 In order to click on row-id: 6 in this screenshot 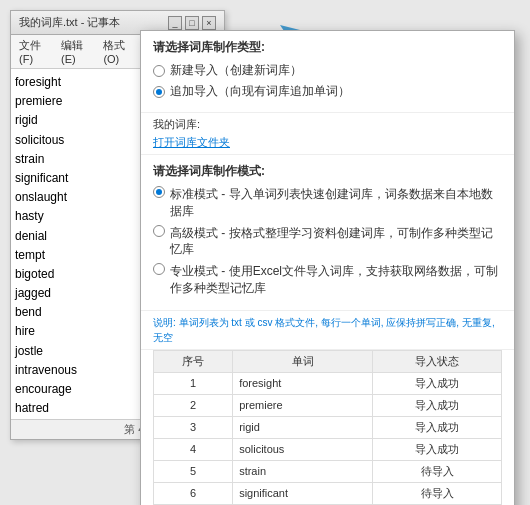, I will do `click(194, 493)`.